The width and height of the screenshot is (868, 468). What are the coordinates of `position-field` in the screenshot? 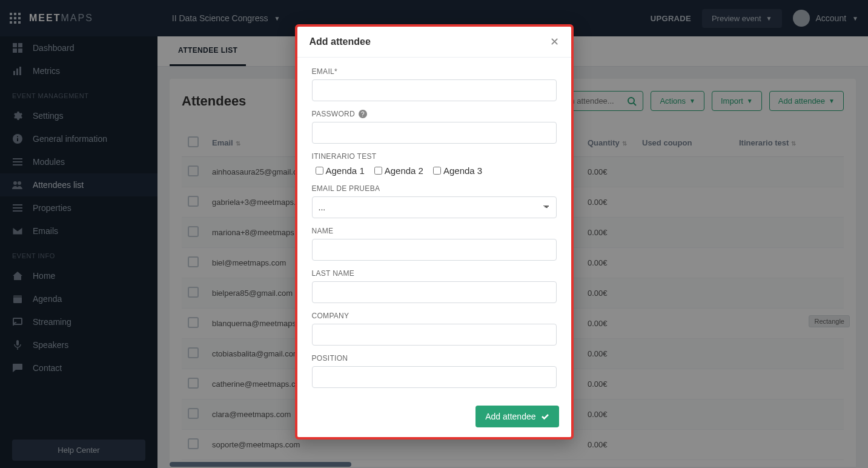 It's located at (434, 377).